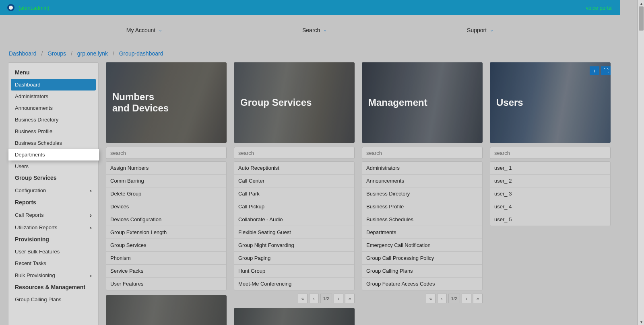  What do you see at coordinates (53, 215) in the screenshot?
I see `sidebar-item: Call Reports›` at bounding box center [53, 215].